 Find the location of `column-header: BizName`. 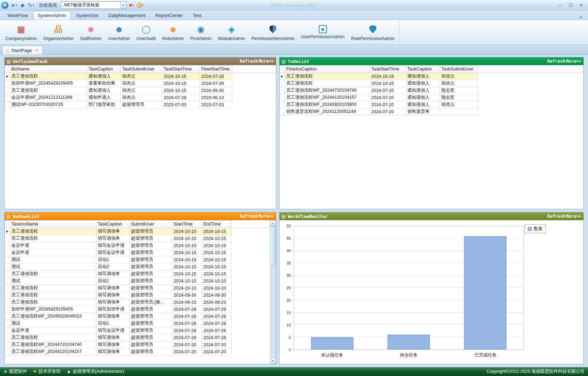

column-header: BizName is located at coordinates (49, 69).